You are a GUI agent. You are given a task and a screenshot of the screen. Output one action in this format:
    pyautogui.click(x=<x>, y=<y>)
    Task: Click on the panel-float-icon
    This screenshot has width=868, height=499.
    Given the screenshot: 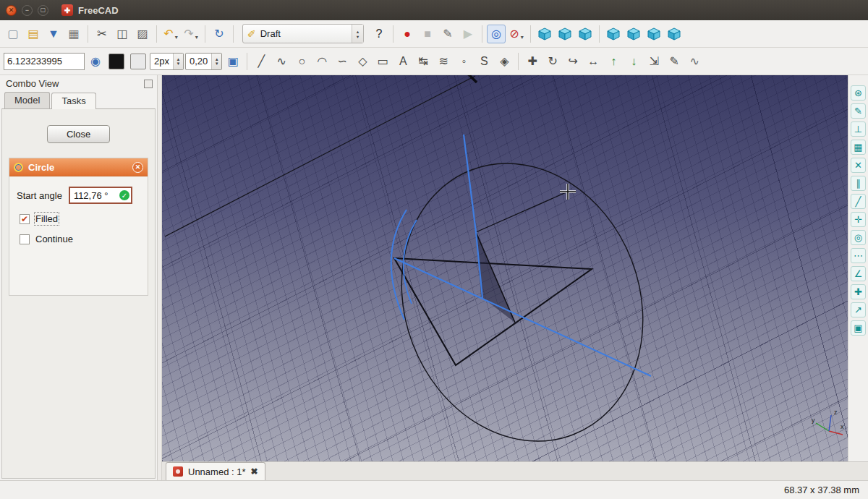 What is the action you would take?
    pyautogui.click(x=148, y=84)
    